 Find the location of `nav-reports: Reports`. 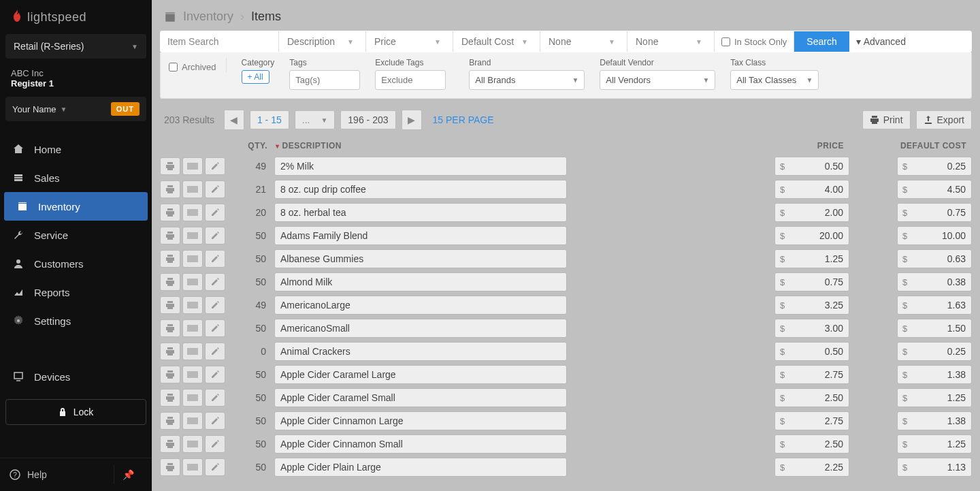

nav-reports: Reports is located at coordinates (76, 292).